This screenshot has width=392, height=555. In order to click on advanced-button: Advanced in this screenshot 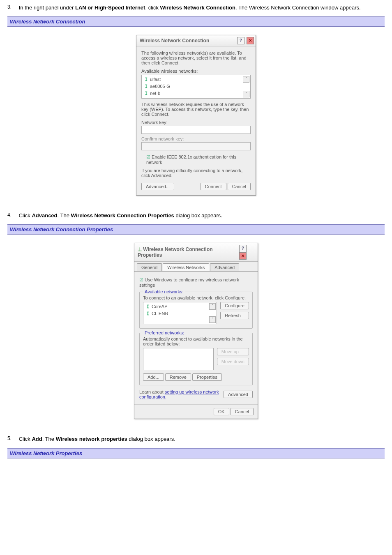, I will do `click(238, 394)`.